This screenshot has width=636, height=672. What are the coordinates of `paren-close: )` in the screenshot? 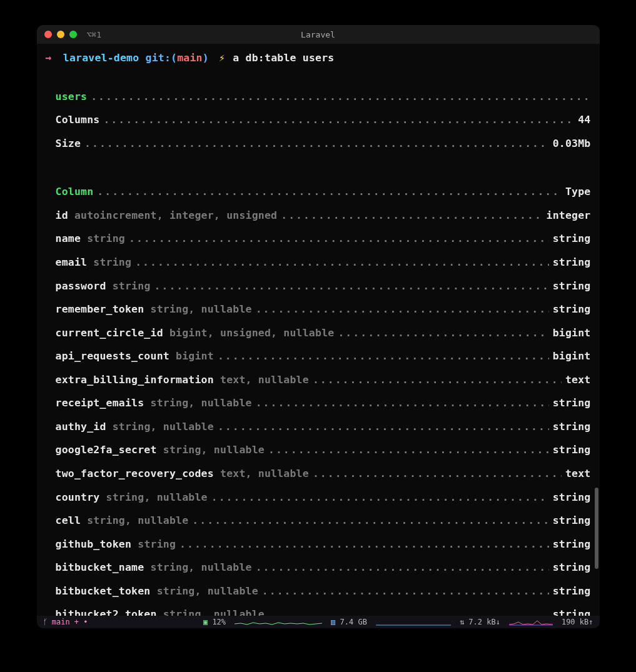 It's located at (206, 58).